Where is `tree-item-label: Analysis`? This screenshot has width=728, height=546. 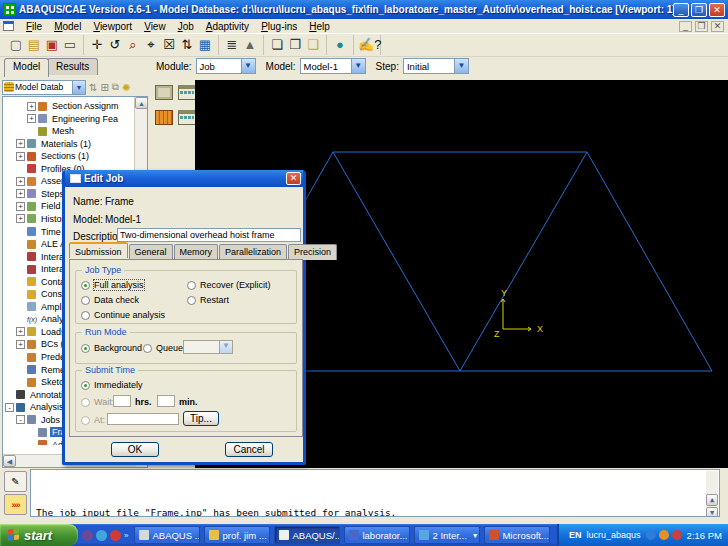
tree-item-label: Analysis is located at coordinates (47, 407).